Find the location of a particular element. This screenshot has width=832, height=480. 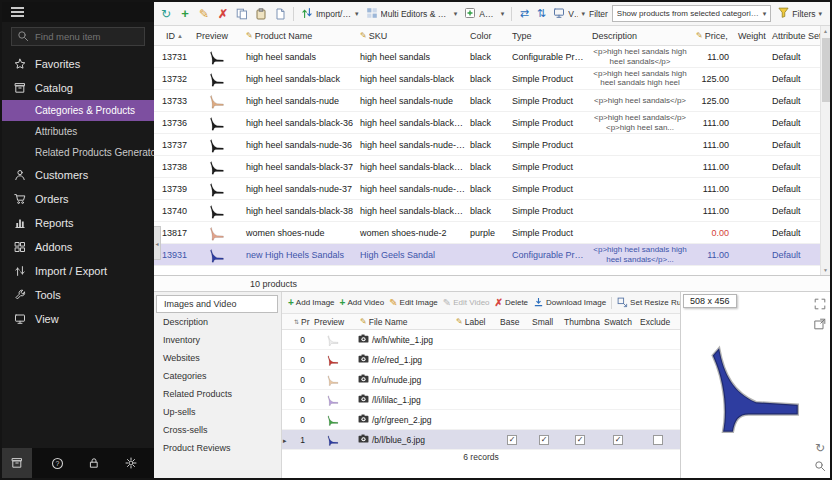

media-column-header-preview: Preview is located at coordinates (333, 322).